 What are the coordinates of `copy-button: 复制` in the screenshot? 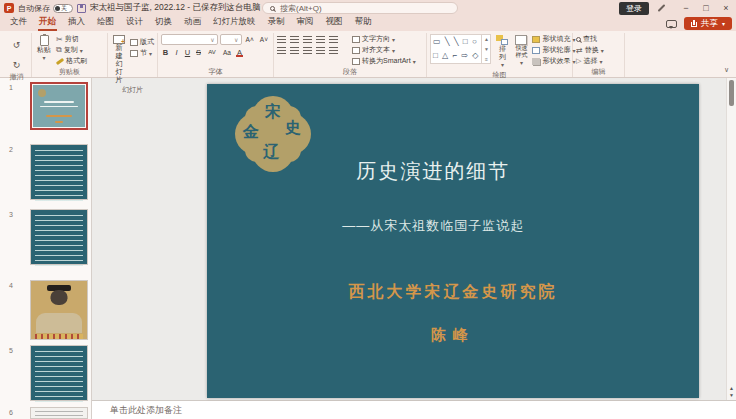 It's located at (72, 50).